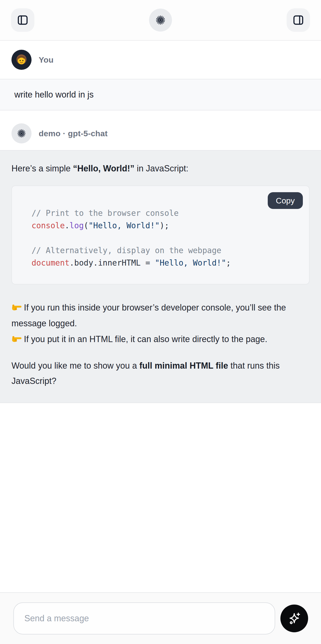 The height and width of the screenshot is (644, 321). What do you see at coordinates (75, 366) in the screenshot?
I see `followup-text: Would you like me to show you a` at bounding box center [75, 366].